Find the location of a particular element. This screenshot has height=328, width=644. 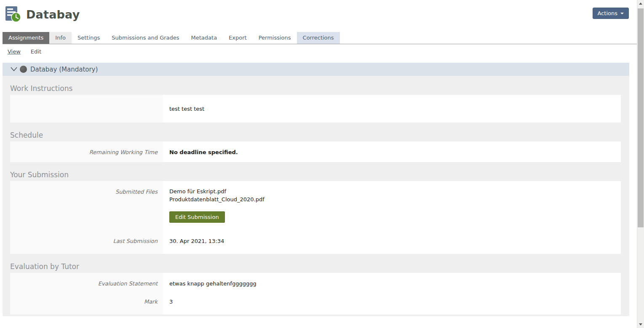

actions-button-label: Actions is located at coordinates (608, 13).